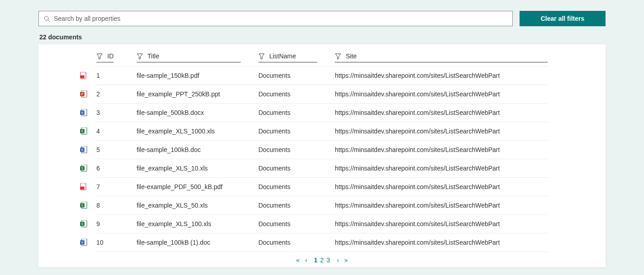 The image size is (644, 275). Describe the element at coordinates (84, 94) in the screenshot. I see `ppt-file-icon` at that location.